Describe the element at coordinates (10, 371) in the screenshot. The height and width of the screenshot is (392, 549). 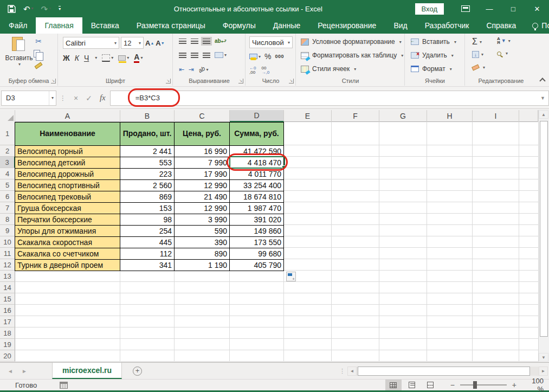
I see `prev-sheet-arrow: ◄` at that location.